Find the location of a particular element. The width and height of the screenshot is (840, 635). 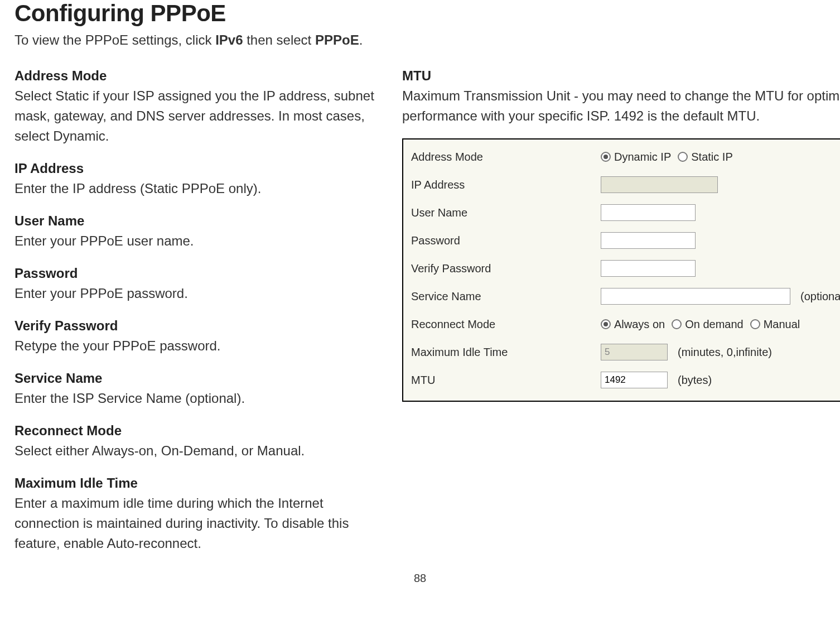

form-label: Password is located at coordinates (506, 241).